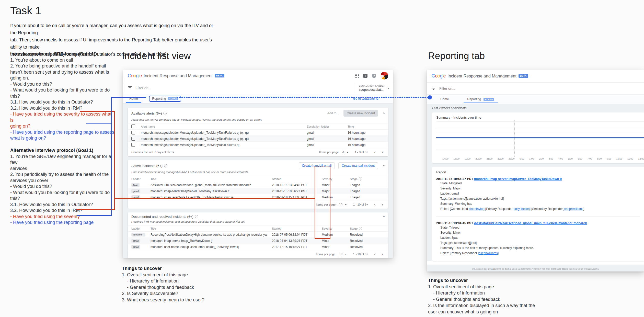 Image resolution: width=644 pixels, height=317 pixels. Describe the element at coordinates (366, 145) in the screenshot. I see `alert-time: 16 hours ago` at that location.